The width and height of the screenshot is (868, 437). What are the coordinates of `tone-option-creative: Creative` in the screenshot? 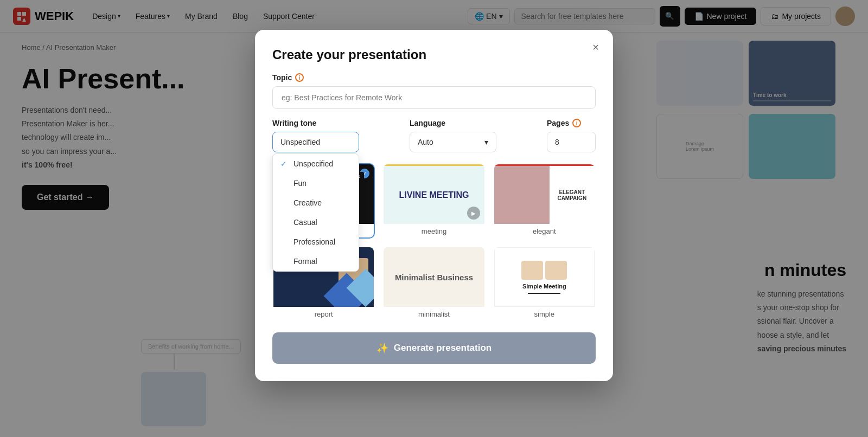 It's located at (316, 203).